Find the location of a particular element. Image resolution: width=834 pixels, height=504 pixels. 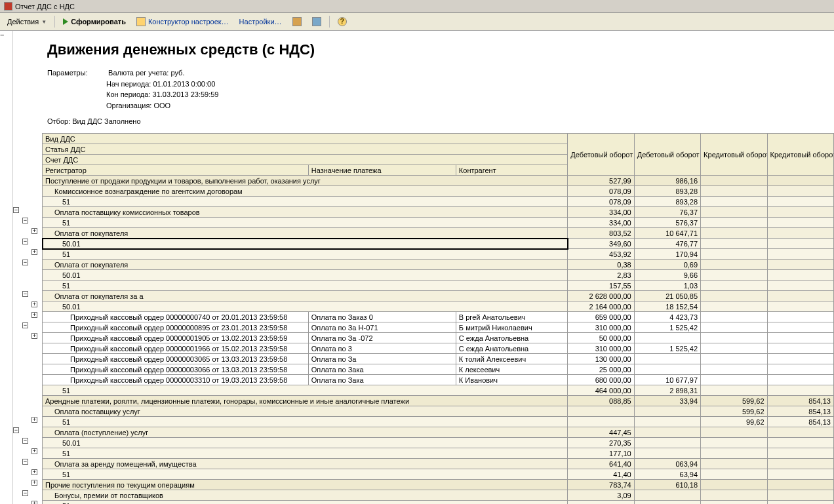

hammer-icon is located at coordinates (297, 22).